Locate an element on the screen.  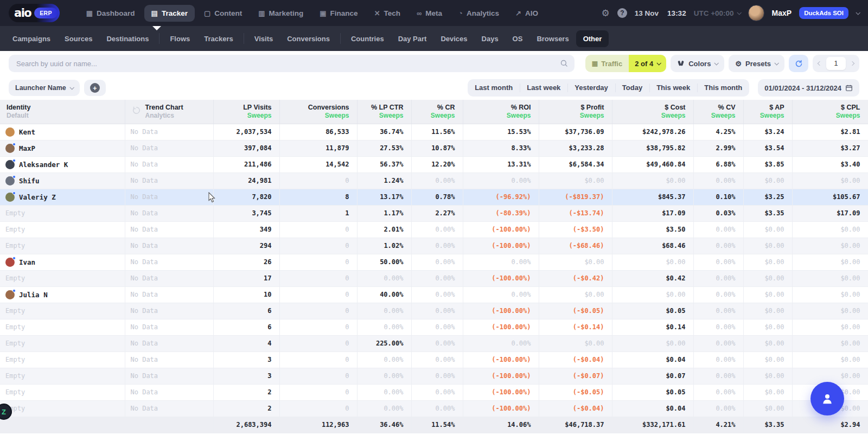
table-row: Julia NNo Data10040.00%0.00%0.00%$0.00$0… is located at coordinates (434, 295).